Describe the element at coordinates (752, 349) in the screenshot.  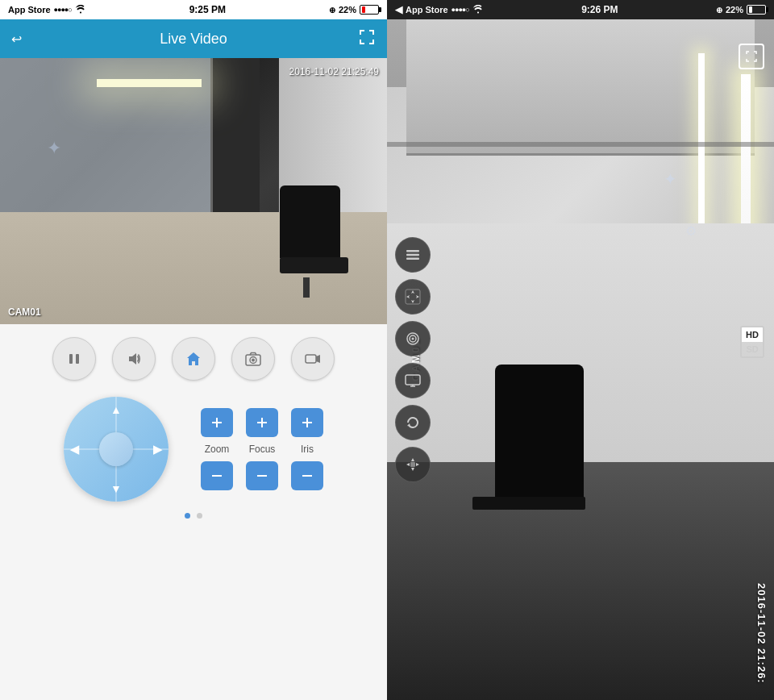
I see `sd-label: SD` at that location.